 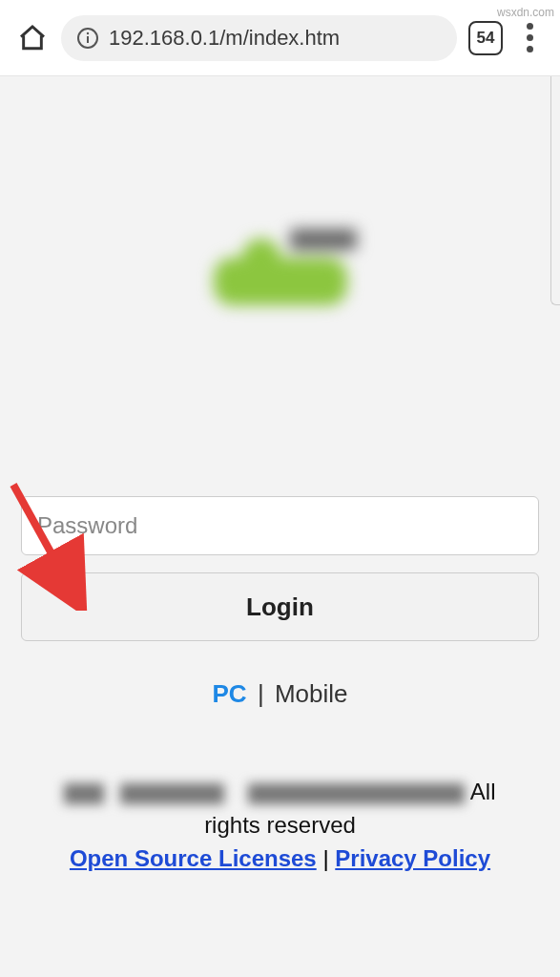 What do you see at coordinates (259, 38) in the screenshot?
I see `url-bar: 192.168.0.1/m/index.htm` at bounding box center [259, 38].